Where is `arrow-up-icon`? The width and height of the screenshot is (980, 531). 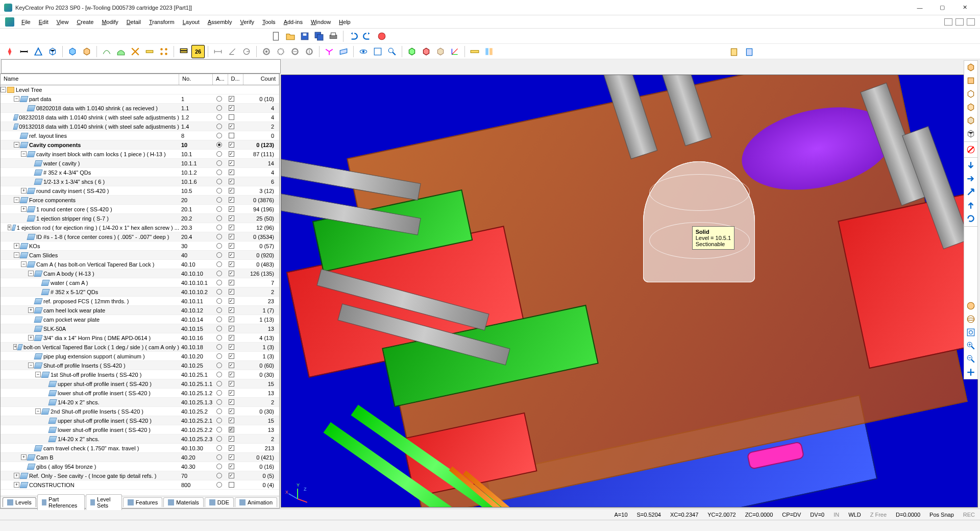
arrow-up-icon is located at coordinates (971, 205).